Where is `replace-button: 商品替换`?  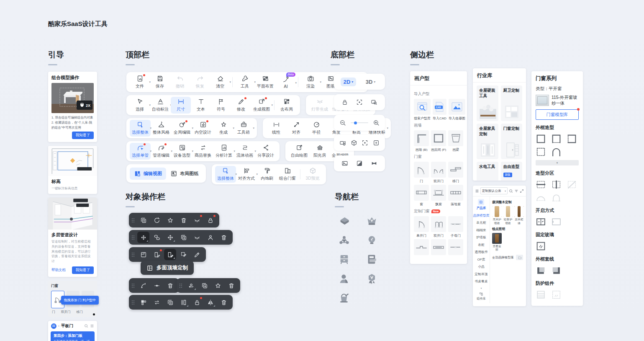 replace-button: 商品替换 is located at coordinates (203, 151).